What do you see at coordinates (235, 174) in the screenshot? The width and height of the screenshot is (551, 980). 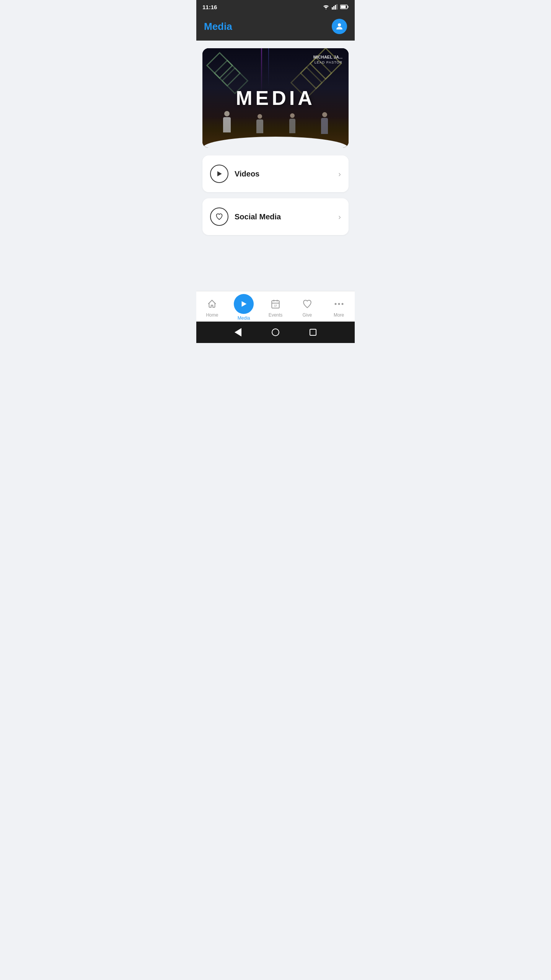 I see `menu-item-left: Videos` at bounding box center [235, 174].